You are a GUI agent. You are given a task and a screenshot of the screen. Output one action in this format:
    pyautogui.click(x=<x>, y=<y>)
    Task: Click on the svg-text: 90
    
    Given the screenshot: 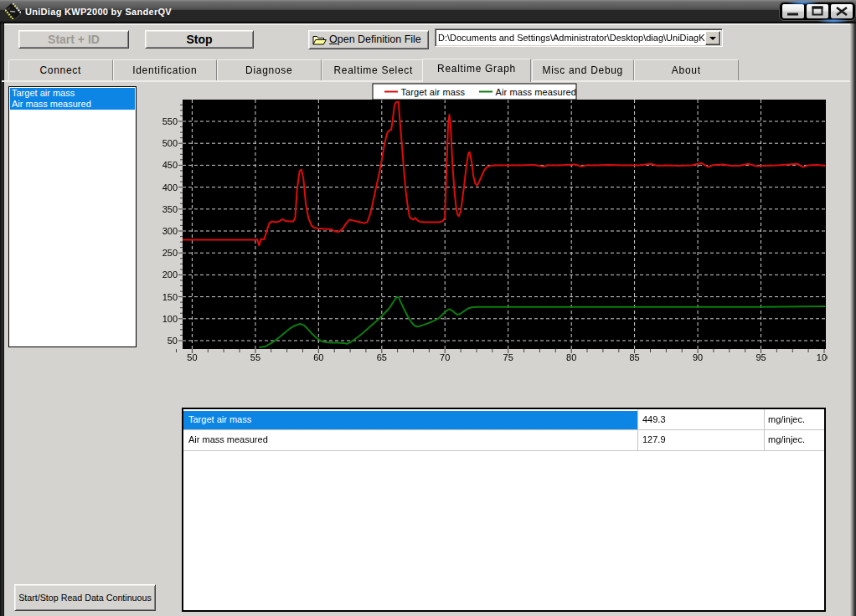 What is the action you would take?
    pyautogui.click(x=698, y=357)
    